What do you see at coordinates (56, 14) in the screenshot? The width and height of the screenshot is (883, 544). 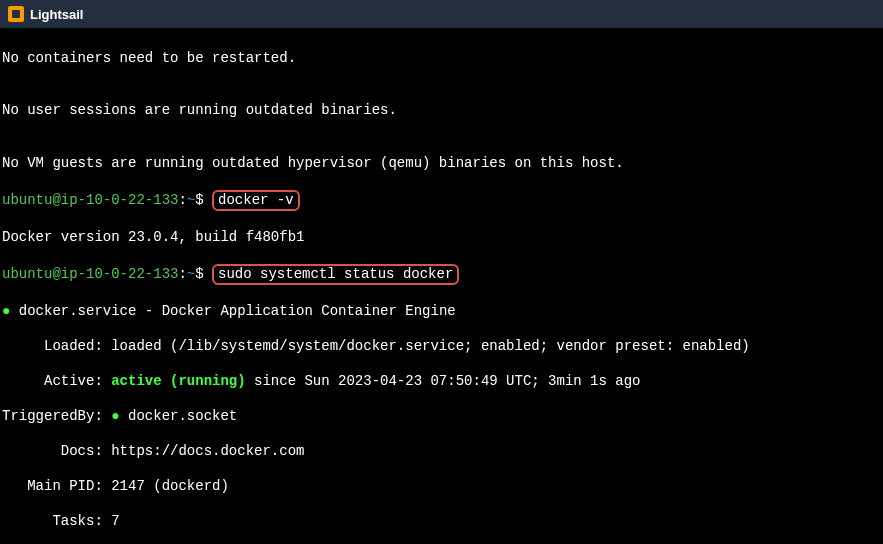 I see `app-title: Lightsail` at bounding box center [56, 14].